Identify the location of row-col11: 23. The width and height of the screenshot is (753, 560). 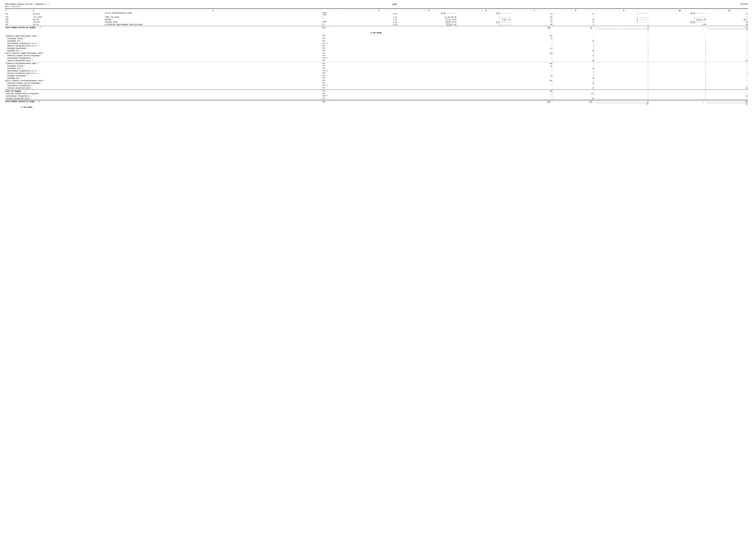
(728, 22).